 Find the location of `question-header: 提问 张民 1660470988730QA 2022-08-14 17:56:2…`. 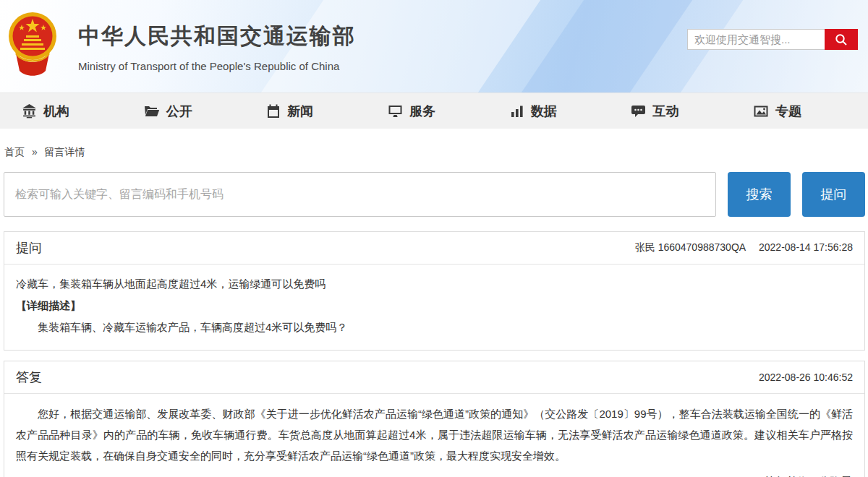

question-header: 提问 张民 1660470988730QA 2022-08-14 17:56:2… is located at coordinates (434, 249).